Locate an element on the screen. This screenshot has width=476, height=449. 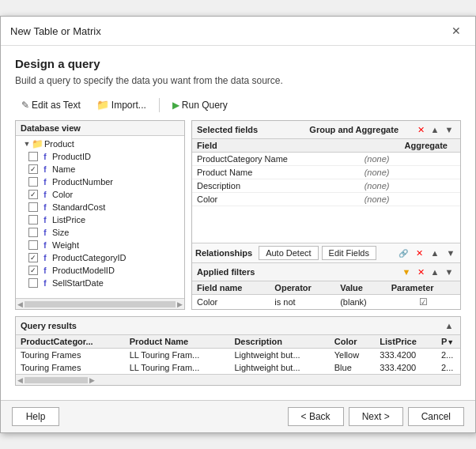
query-results-header: Query results ▲ is located at coordinates (238, 326).